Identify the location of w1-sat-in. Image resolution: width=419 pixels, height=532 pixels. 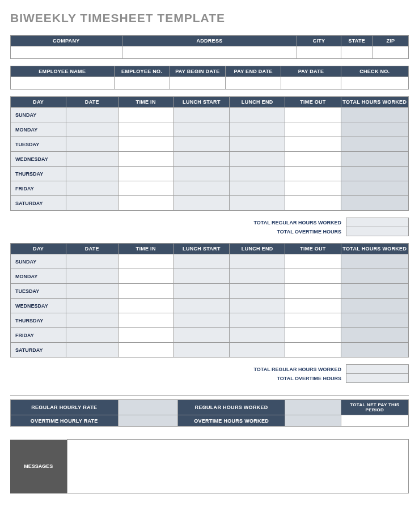
(146, 203).